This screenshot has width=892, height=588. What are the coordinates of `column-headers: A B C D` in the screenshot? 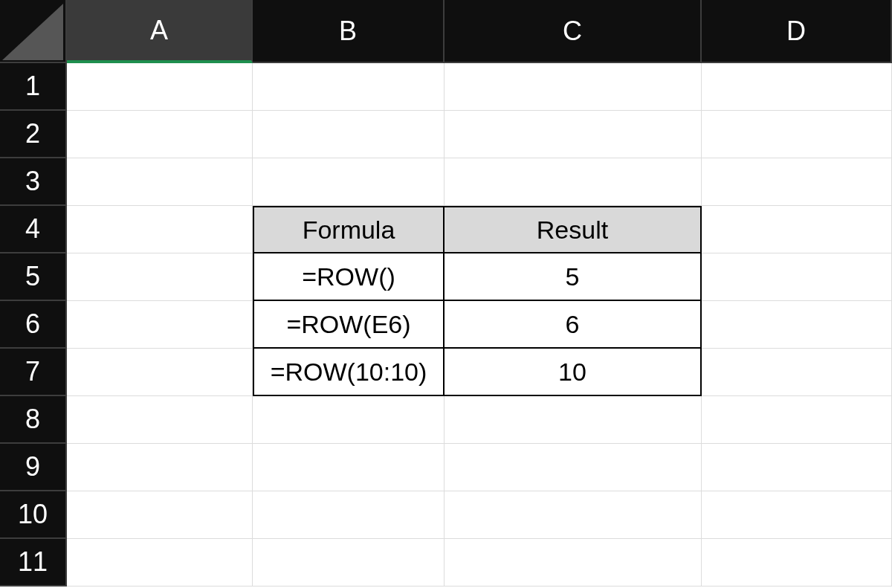 It's located at (479, 31).